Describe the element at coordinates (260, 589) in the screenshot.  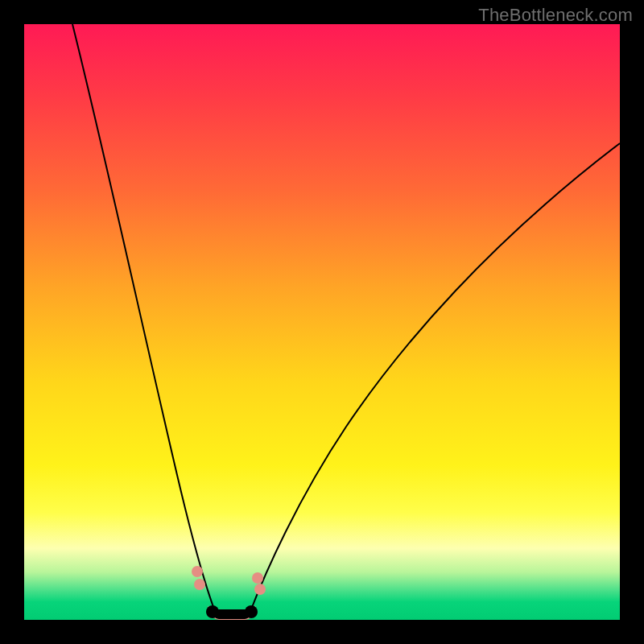
I see `dot-right-lower` at that location.